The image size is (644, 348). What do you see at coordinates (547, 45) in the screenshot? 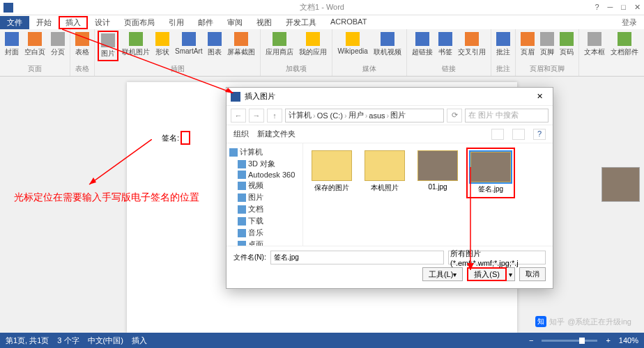
I see `ribbon-页脚: 页脚` at bounding box center [547, 45].